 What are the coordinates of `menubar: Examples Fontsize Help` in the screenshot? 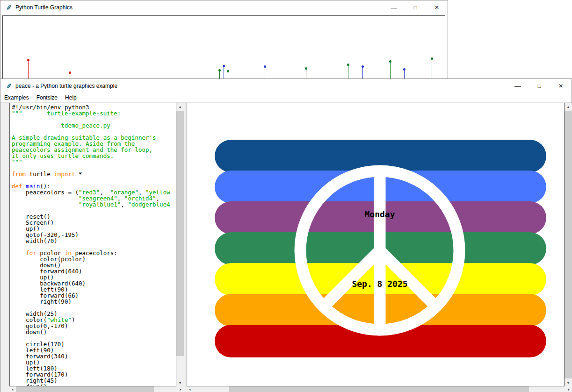 It's located at (286, 98).